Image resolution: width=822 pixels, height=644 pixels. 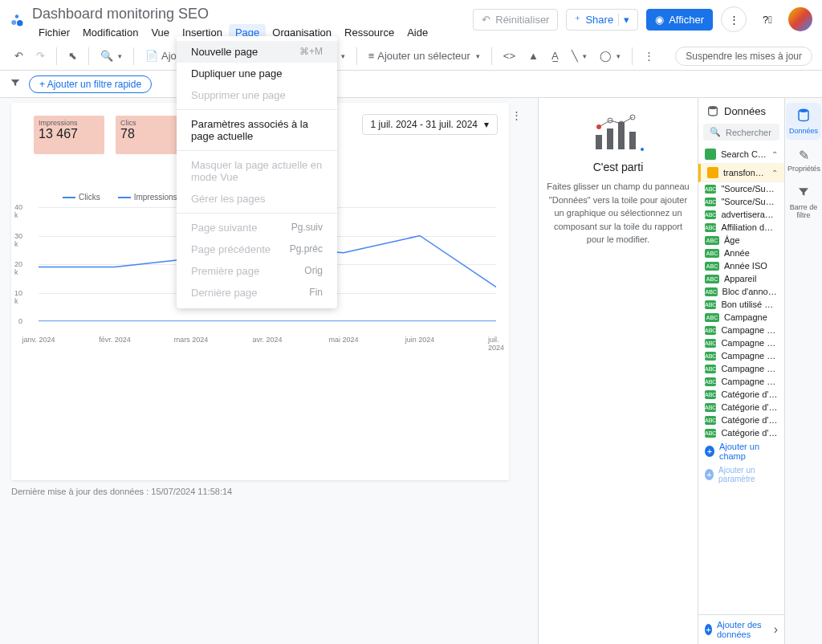 I want to click on page-menu-item: Supprimer une page, so click(x=257, y=95).